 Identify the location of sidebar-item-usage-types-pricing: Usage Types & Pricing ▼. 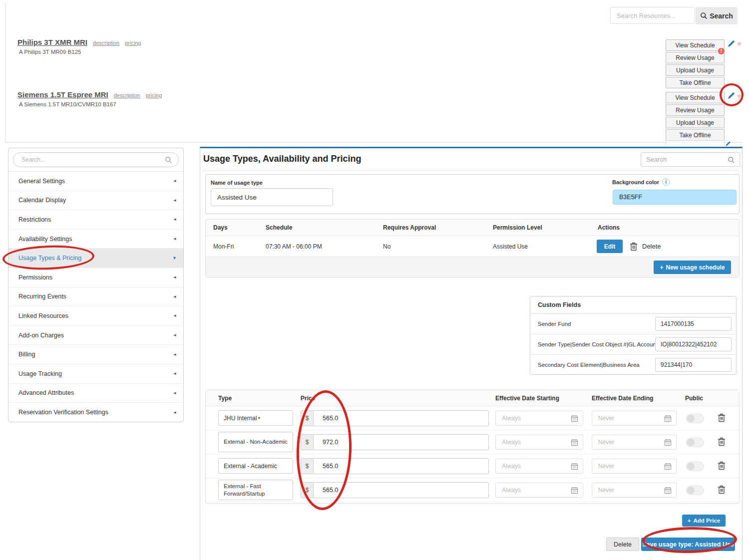
(96, 259).